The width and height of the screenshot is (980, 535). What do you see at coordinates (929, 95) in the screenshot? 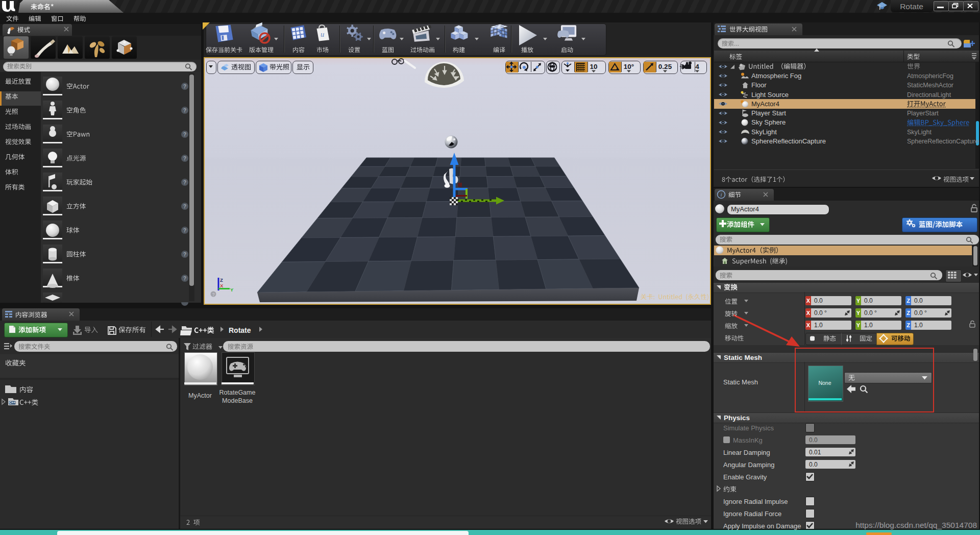
I see `svg-text: DirectionalLight` at bounding box center [929, 95].